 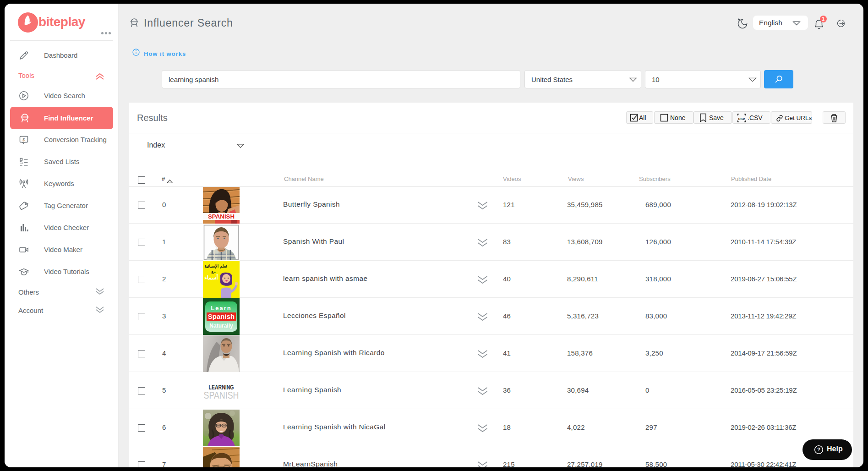 I want to click on svg-text: تعلم الإسبانية, so click(x=216, y=267).